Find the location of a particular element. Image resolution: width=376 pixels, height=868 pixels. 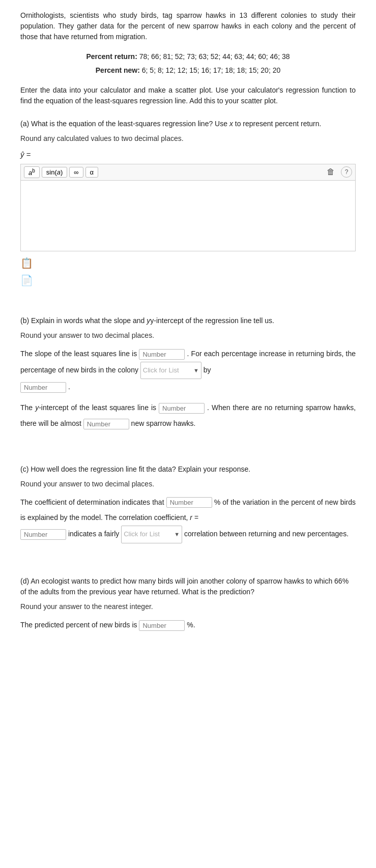

part-b-round-note: Round your answer to two decimal places. is located at coordinates (188, 336).